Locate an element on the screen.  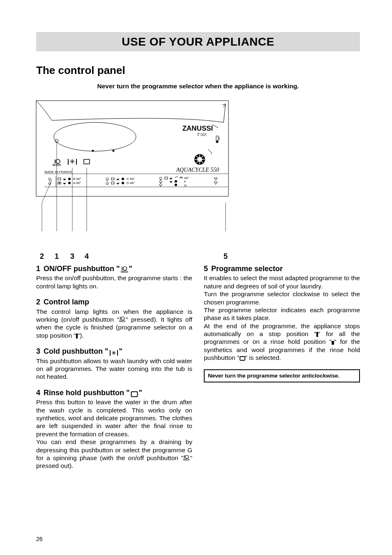
subbrand-text: AQUACYCLE 550 is located at coordinates (198, 170).